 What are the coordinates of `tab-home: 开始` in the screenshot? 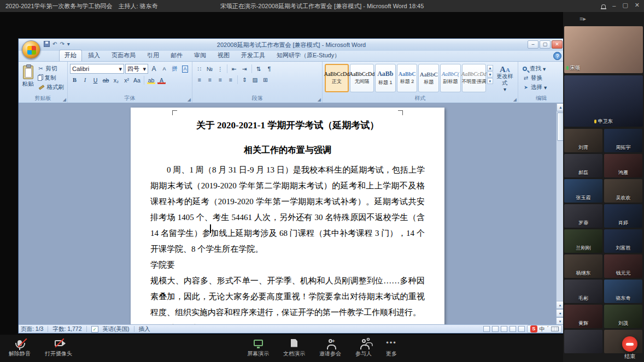 It's located at (71, 56).